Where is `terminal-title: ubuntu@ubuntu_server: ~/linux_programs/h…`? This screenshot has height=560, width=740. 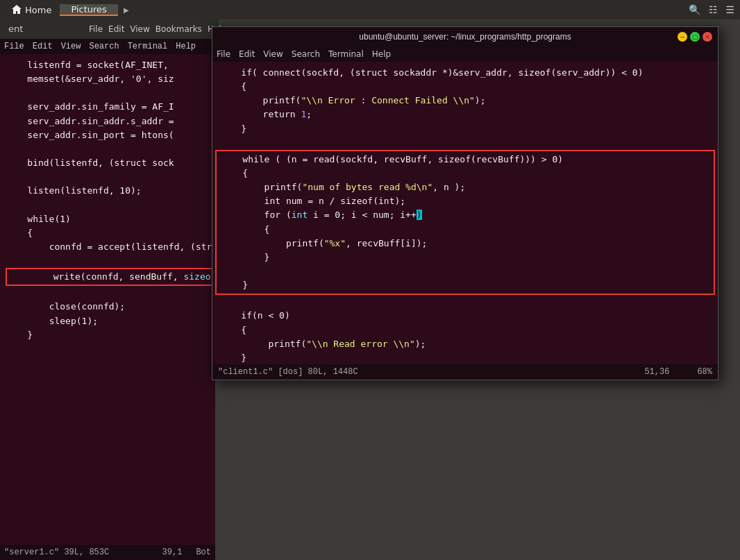 terminal-title: ubuntu@ubuntu_server: ~/linux_programs/h… is located at coordinates (465, 37).